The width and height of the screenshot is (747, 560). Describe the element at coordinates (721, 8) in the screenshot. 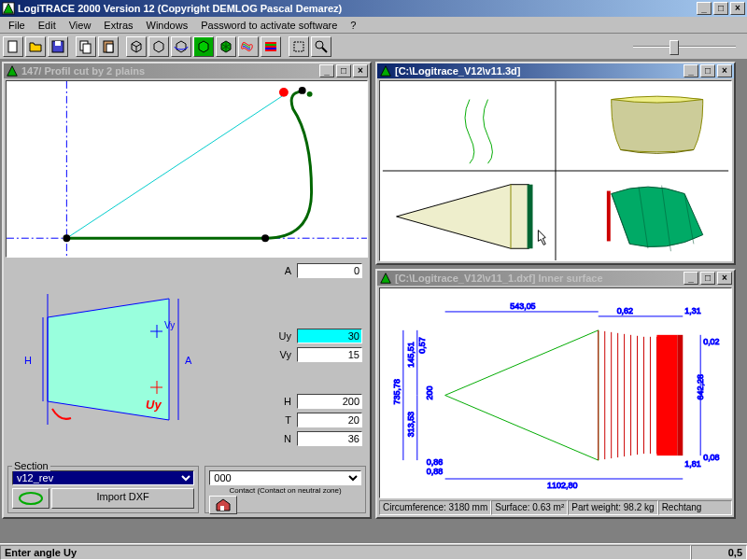

I see `maximize-button: □` at that location.